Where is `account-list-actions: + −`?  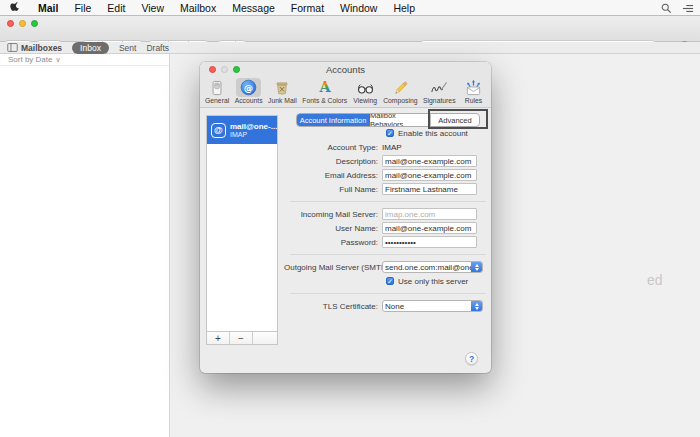
account-list-actions: + − is located at coordinates (242, 338).